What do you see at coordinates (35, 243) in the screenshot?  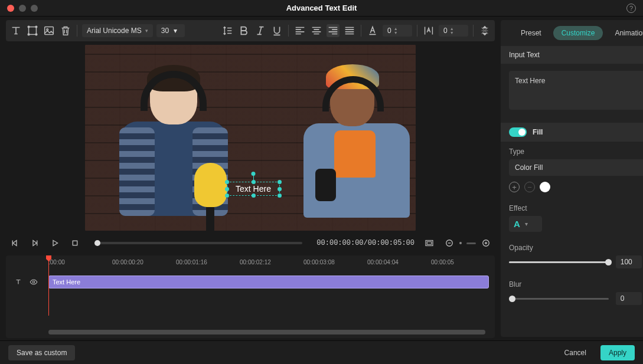 I see `next-frame-icon` at bounding box center [35, 243].